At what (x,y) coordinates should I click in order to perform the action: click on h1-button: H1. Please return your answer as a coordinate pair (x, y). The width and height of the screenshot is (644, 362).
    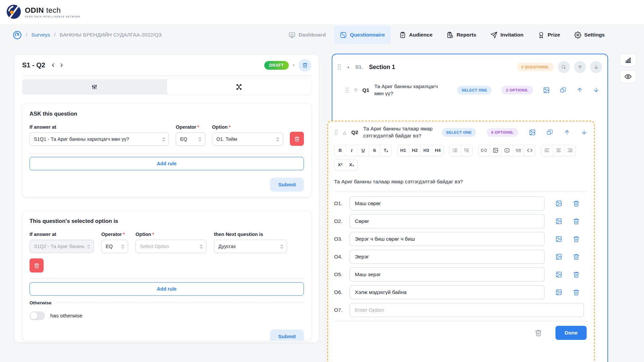
    Looking at the image, I should click on (403, 150).